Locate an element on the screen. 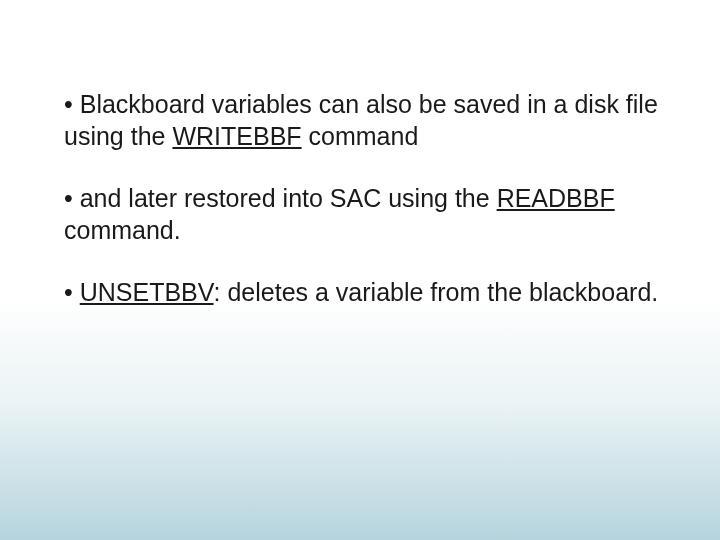 Image resolution: width=720 pixels, height=540 pixels. bullet-1: • Blackboard variables can also be saved… is located at coordinates (360, 120).